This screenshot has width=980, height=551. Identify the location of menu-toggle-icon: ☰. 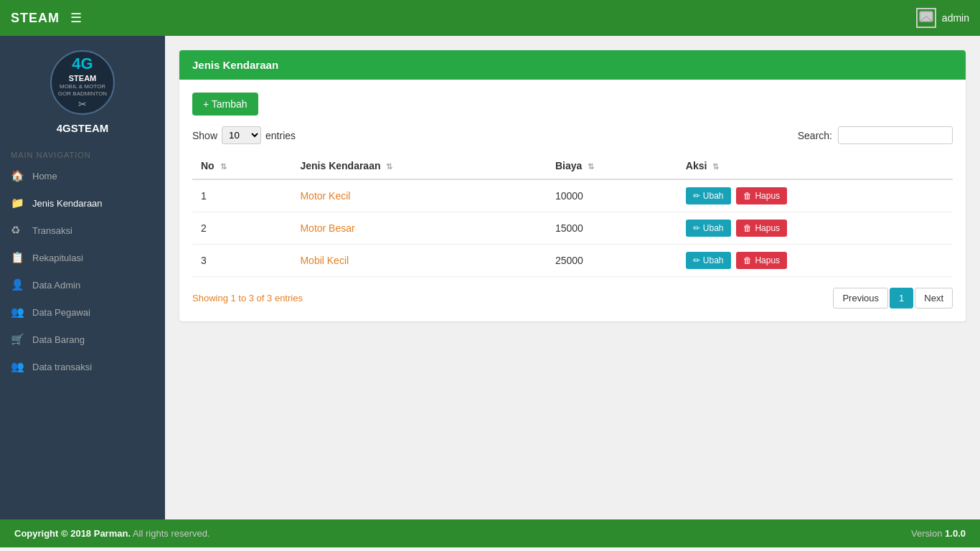
(76, 18).